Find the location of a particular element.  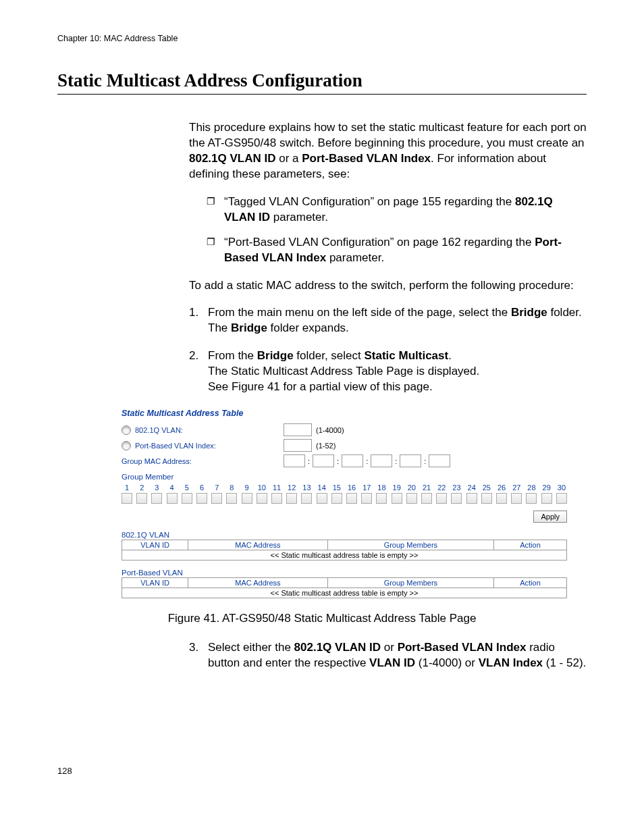

bold-text: Static Multicast is located at coordinates (406, 355).